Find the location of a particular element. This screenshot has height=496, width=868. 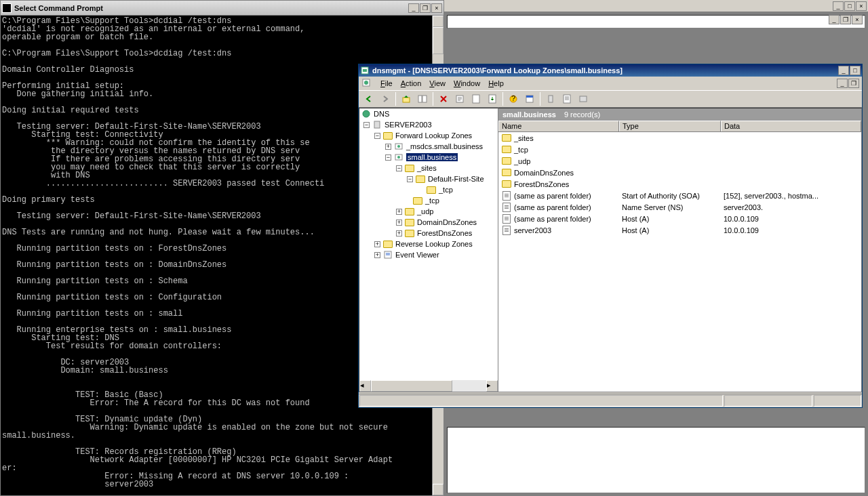

hscroll-right: ▸ is located at coordinates (492, 386).